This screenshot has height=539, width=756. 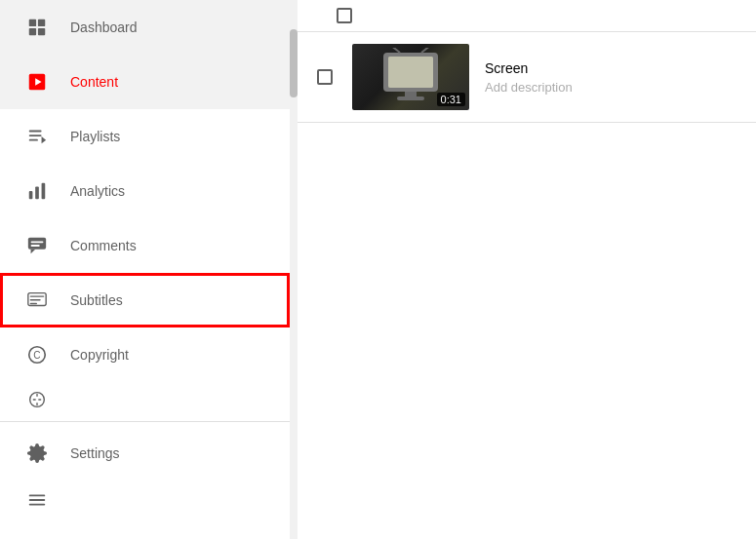 What do you see at coordinates (144, 27) in the screenshot?
I see `sidebar-item-dashboard: Dashboard` at bounding box center [144, 27].